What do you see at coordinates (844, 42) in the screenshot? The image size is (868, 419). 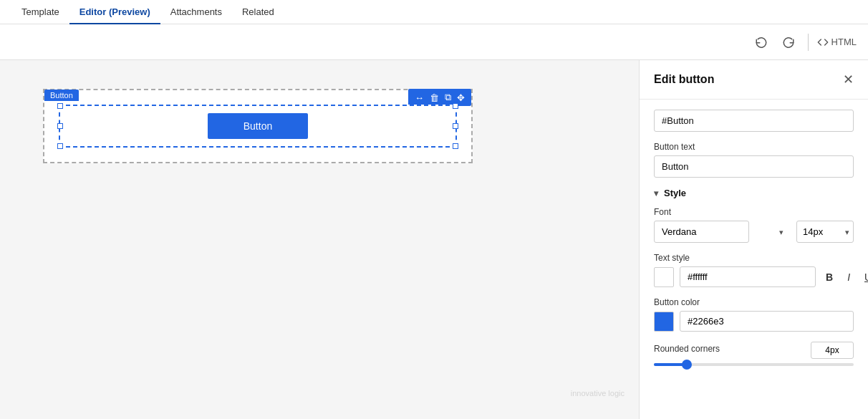 I see `html-label: HTML` at bounding box center [844, 42].